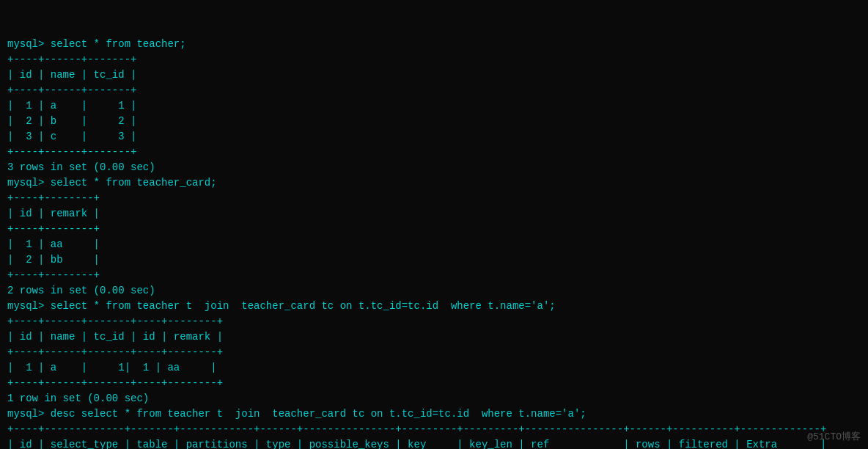  Describe the element at coordinates (434, 245) in the screenshot. I see `terminal-line: | 1 | aa |` at that location.